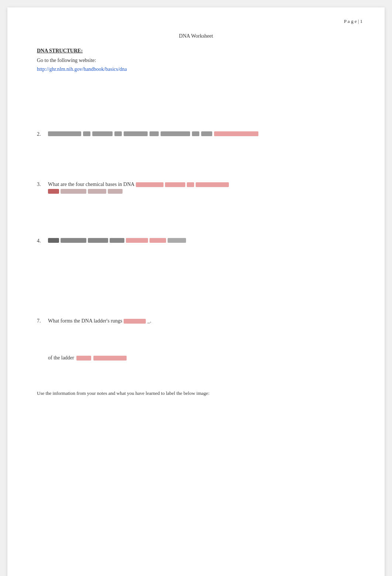  I want to click on section-header: DNA STRUCTURE:, so click(196, 51).